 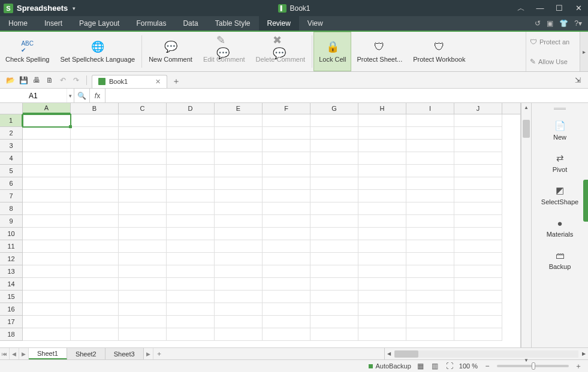 What do you see at coordinates (521, 8) in the screenshot?
I see `collapse-ribbon-button: ︿` at bounding box center [521, 8].